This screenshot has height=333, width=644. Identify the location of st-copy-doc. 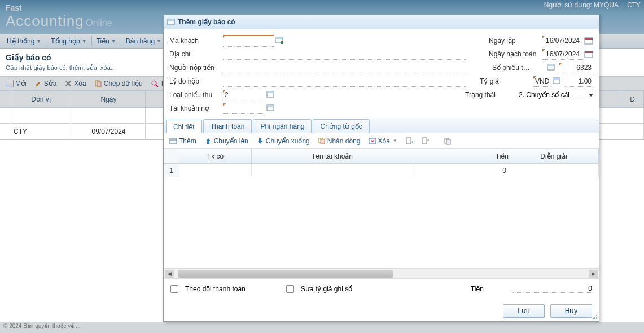
(448, 141).